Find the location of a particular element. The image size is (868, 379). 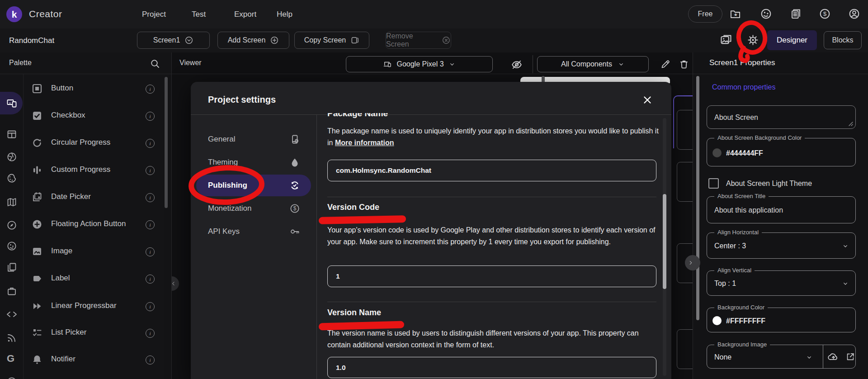

copy-screen-button: Copy Screen is located at coordinates (332, 40).